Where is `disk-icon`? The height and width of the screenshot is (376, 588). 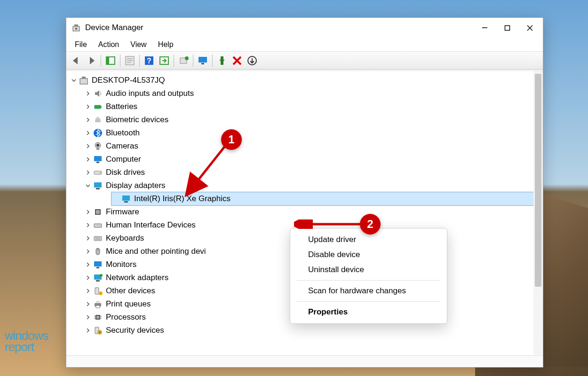
disk-icon is located at coordinates (98, 172).